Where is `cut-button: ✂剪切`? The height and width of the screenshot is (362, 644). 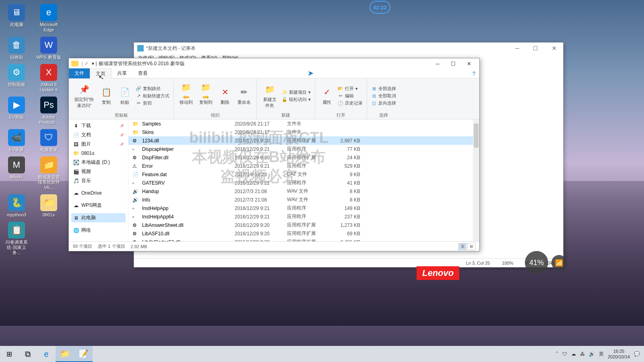 cut-button: ✂剪切 is located at coordinates (153, 103).